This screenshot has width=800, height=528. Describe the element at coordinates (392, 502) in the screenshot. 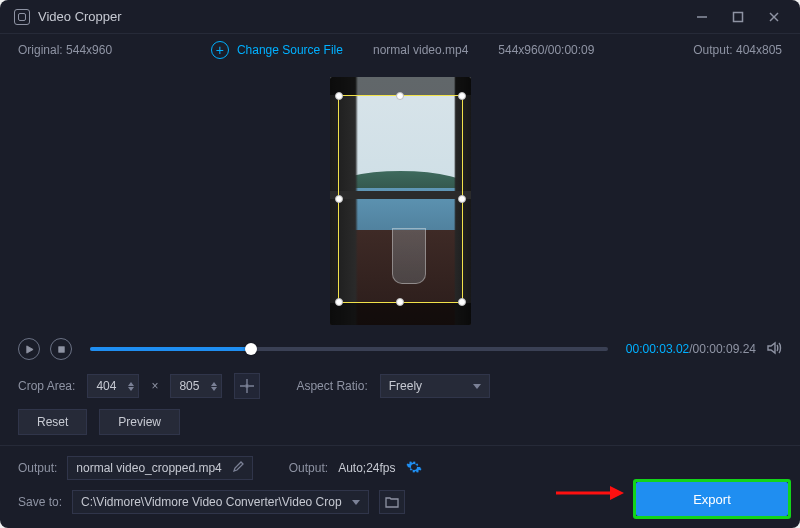

I see `folder-icon` at that location.